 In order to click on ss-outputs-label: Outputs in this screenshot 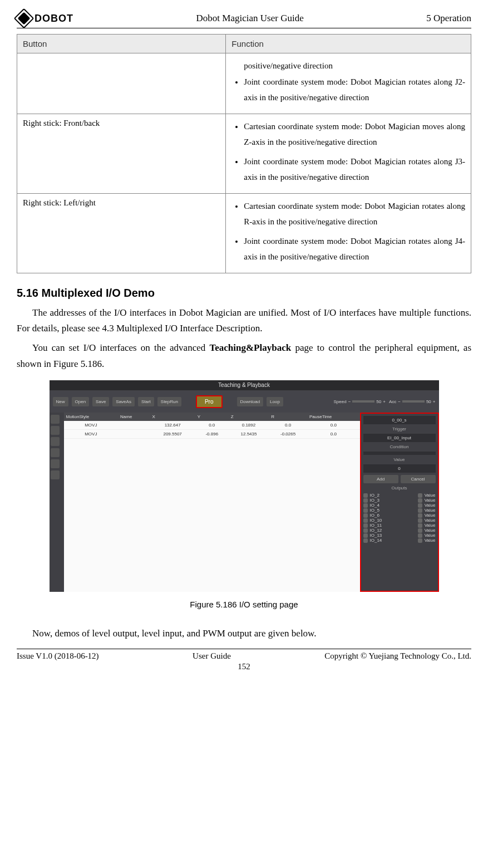, I will do `click(400, 488)`.